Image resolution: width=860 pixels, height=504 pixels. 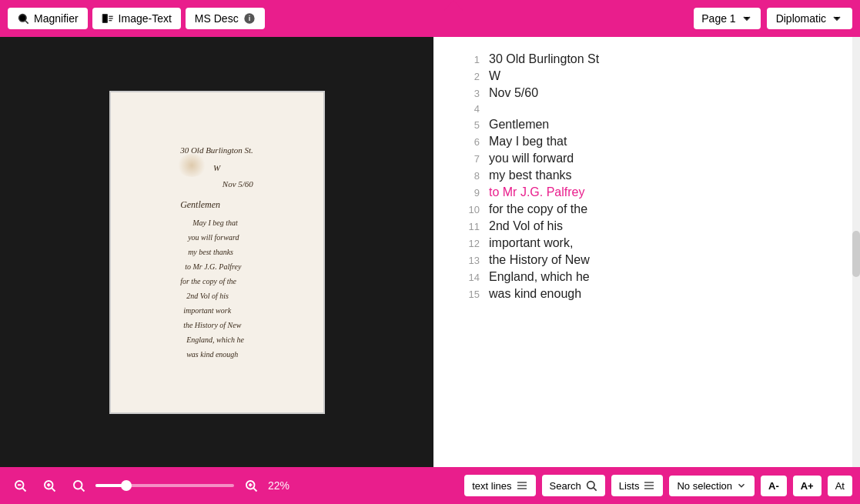 What do you see at coordinates (519, 125) in the screenshot?
I see `line-text: Gentlemen` at bounding box center [519, 125].